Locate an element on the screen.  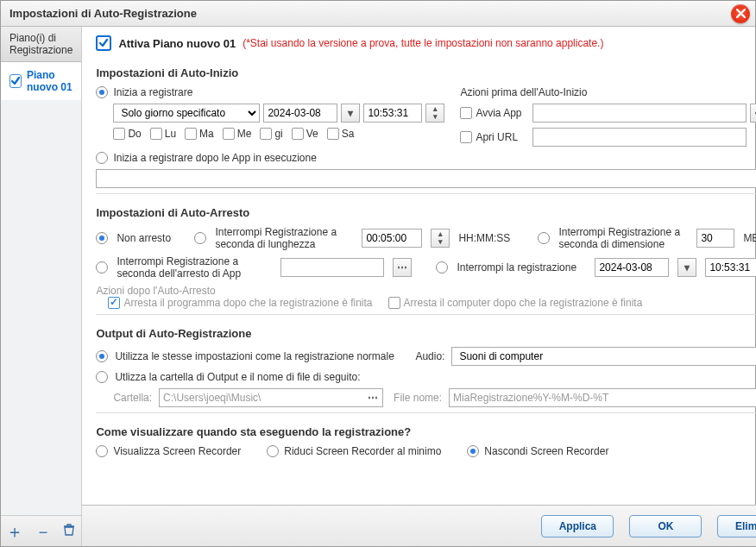
radio-same-settings is located at coordinates (102, 356).